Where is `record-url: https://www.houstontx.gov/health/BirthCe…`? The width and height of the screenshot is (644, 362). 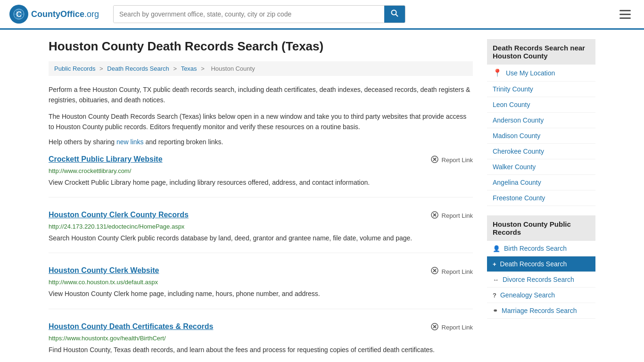 record-url: https://www.houstontx.gov/health/BirthCe… is located at coordinates (261, 338).